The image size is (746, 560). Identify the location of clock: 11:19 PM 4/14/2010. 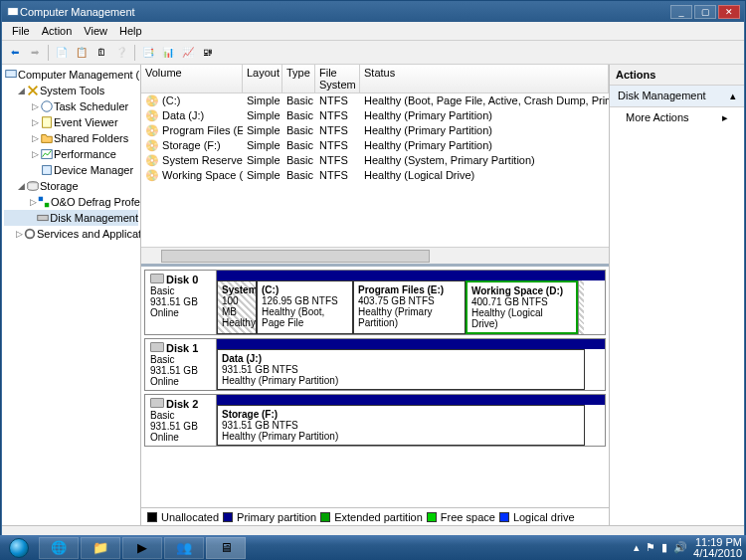
(718, 548).